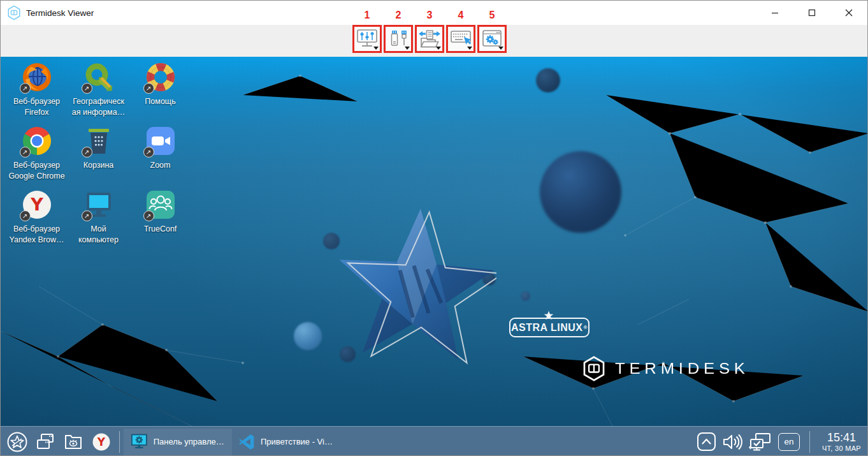  Describe the element at coordinates (37, 221) in the screenshot. I see `desktop-icon-yandex: Y ↗ Веб-браузер Yandex Brow…` at that location.